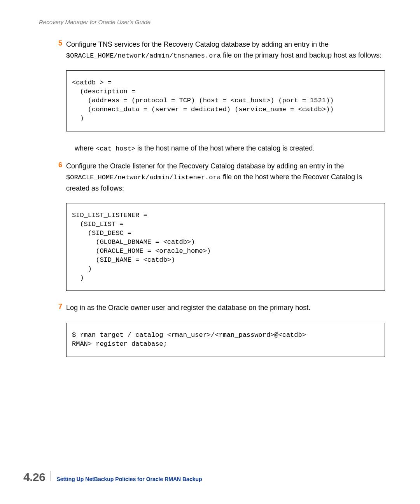 Image resolution: width=420 pixels, height=504 pixels. Describe the element at coordinates (226, 308) in the screenshot. I see `step-body: Log in as the Oracle owner user and regi…` at that location.